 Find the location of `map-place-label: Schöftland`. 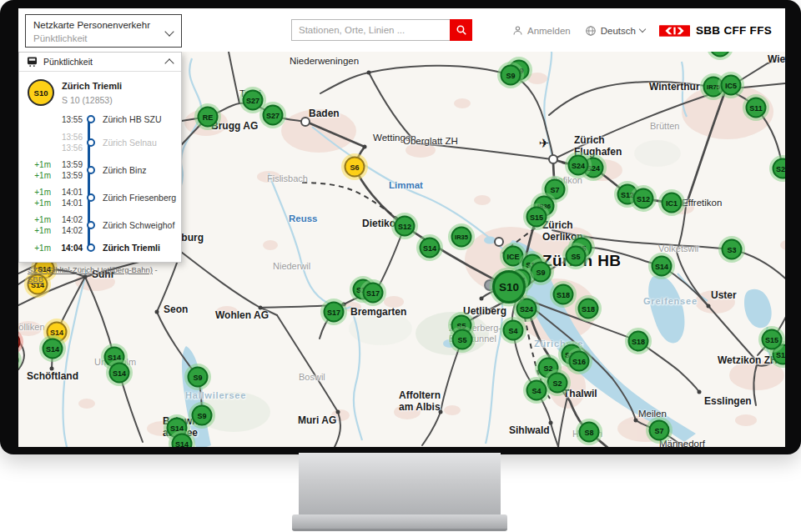

map-place-label: Schöftland is located at coordinates (53, 377).